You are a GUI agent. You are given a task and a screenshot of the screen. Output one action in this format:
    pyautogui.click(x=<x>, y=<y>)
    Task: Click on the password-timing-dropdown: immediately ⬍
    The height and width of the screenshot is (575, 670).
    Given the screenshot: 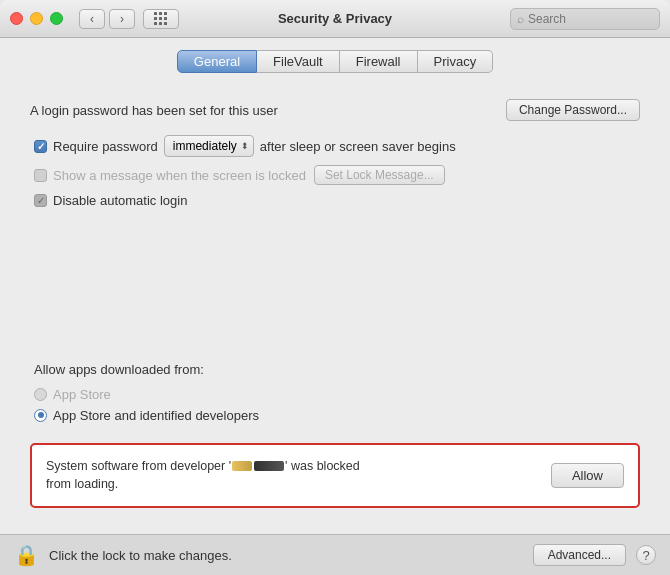 What is the action you would take?
    pyautogui.click(x=209, y=146)
    